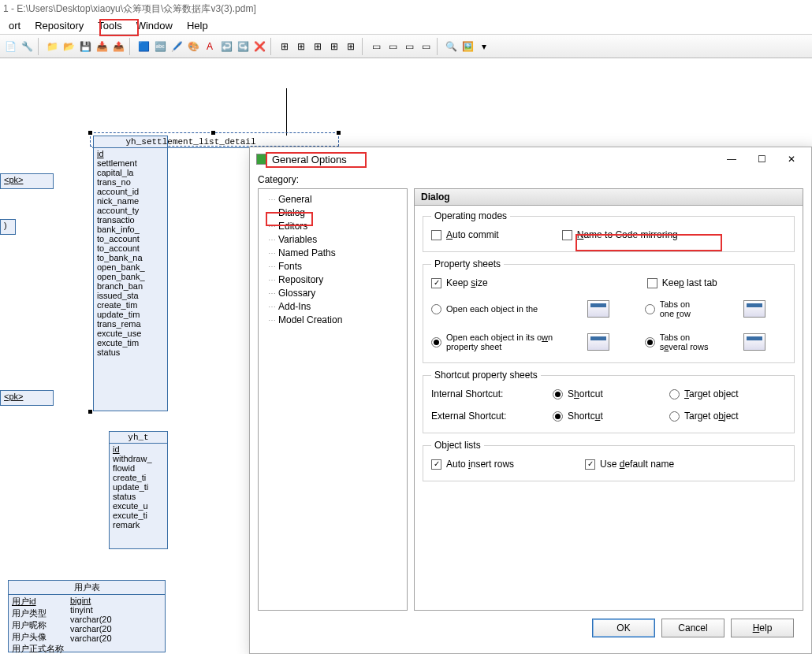 The height and width of the screenshot is (654, 812). Describe the element at coordinates (110, 25) in the screenshot. I see `menu-tools: Tools` at that location.